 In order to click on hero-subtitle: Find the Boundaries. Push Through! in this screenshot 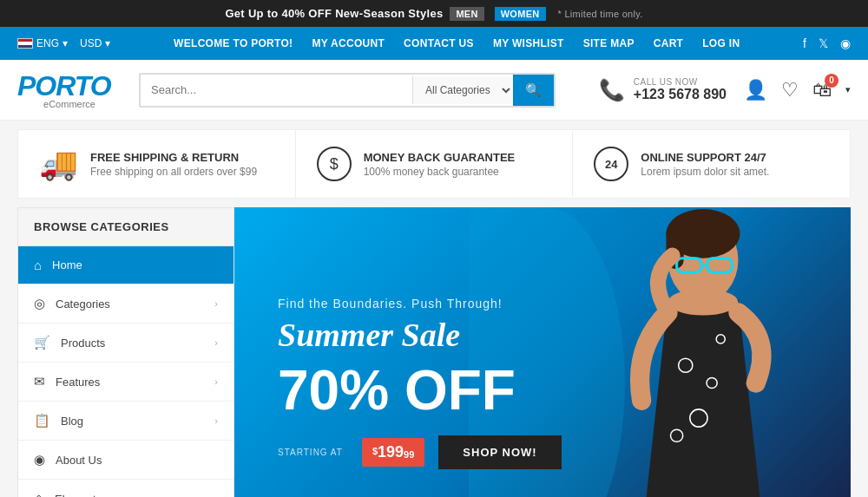, I will do `click(420, 304)`.